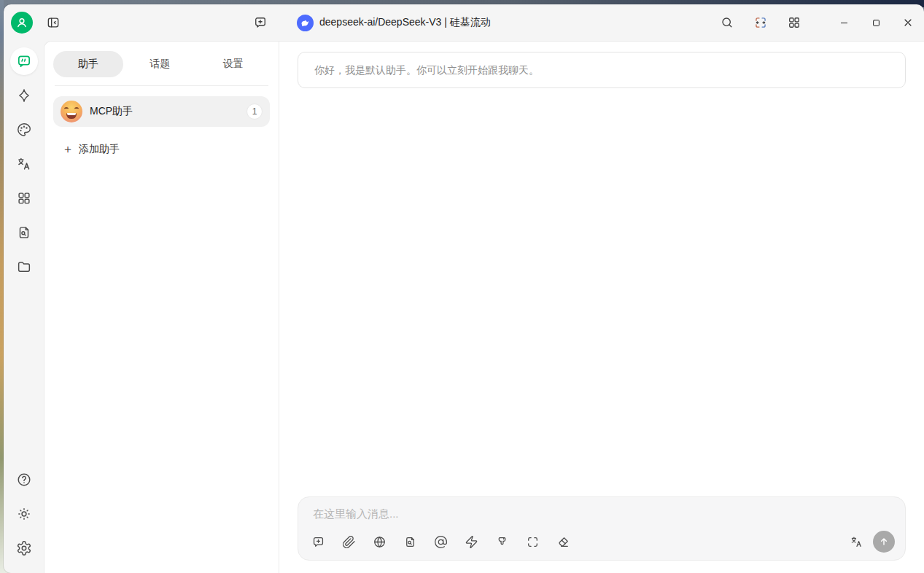 The width and height of the screenshot is (924, 573). Describe the element at coordinates (884, 542) in the screenshot. I see `arrow-up-icon` at that location.